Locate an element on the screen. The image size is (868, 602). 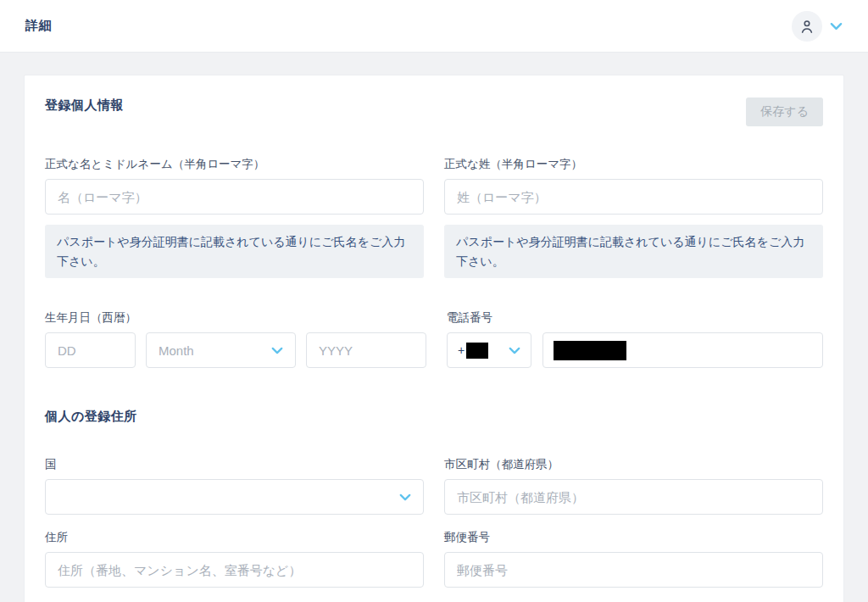
last-name-input is located at coordinates (634, 197).